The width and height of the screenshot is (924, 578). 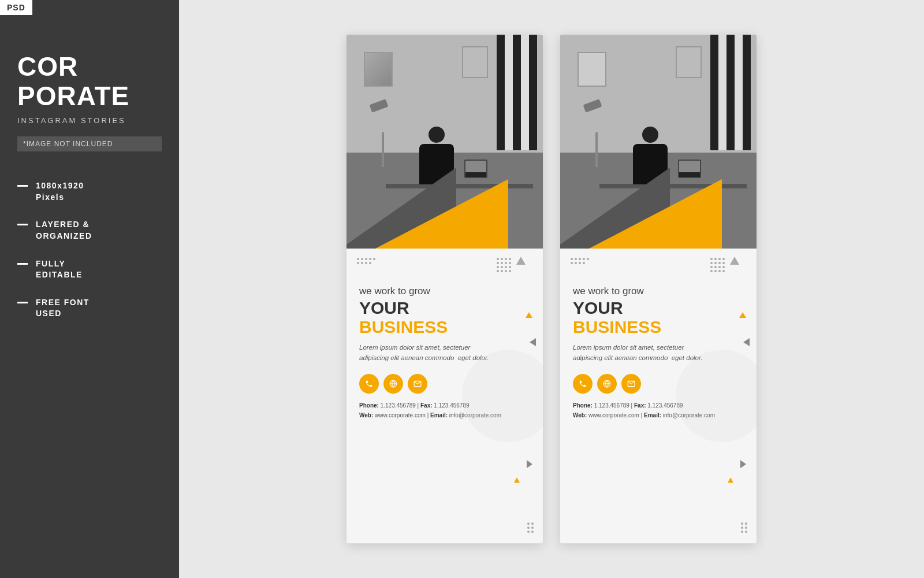 What do you see at coordinates (445, 142) in the screenshot?
I see `card-image-section` at bounding box center [445, 142].